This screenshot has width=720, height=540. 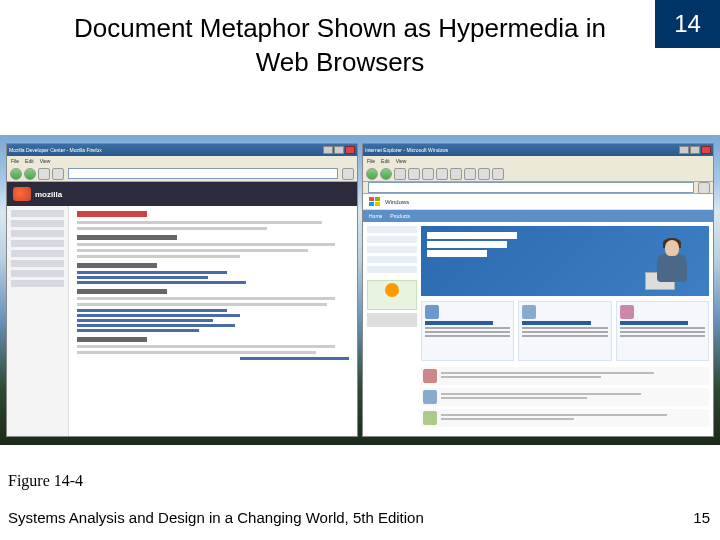 What do you see at coordinates (565, 261) in the screenshot?
I see `hero-banner` at bounding box center [565, 261].